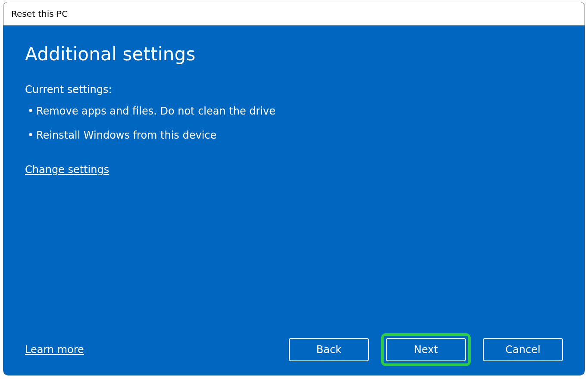  Describe the element at coordinates (294, 135) in the screenshot. I see `list-item: Reinstall Windows from this device` at that location.